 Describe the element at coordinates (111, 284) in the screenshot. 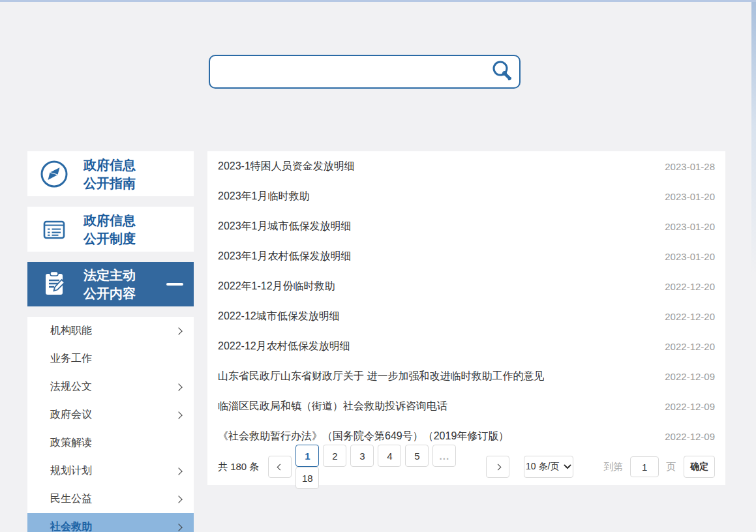

I see `sidebar-card: 法定主动 公开内容` at that location.